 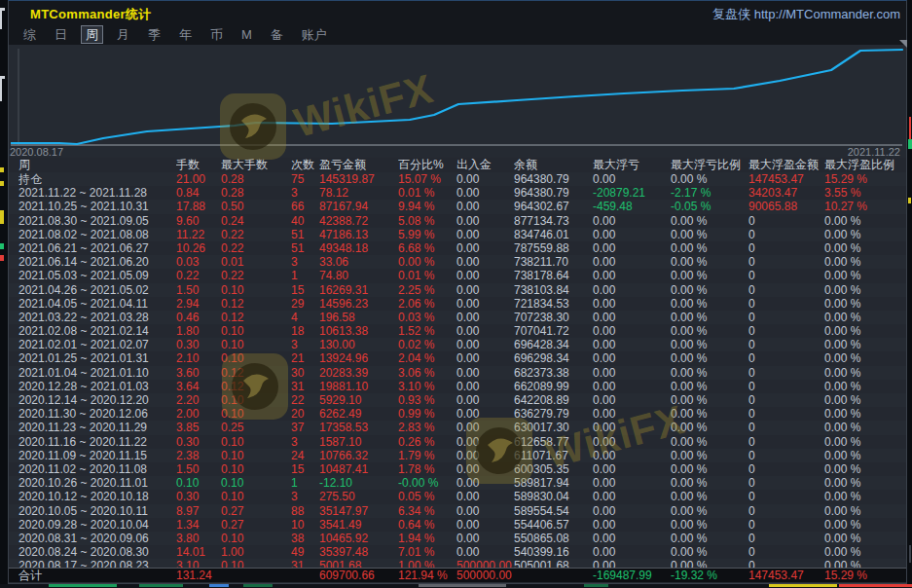 I want to click on table-row: 2021.01.04 ~ 2021.01.103.600.123020283.3…, so click(x=457, y=373).